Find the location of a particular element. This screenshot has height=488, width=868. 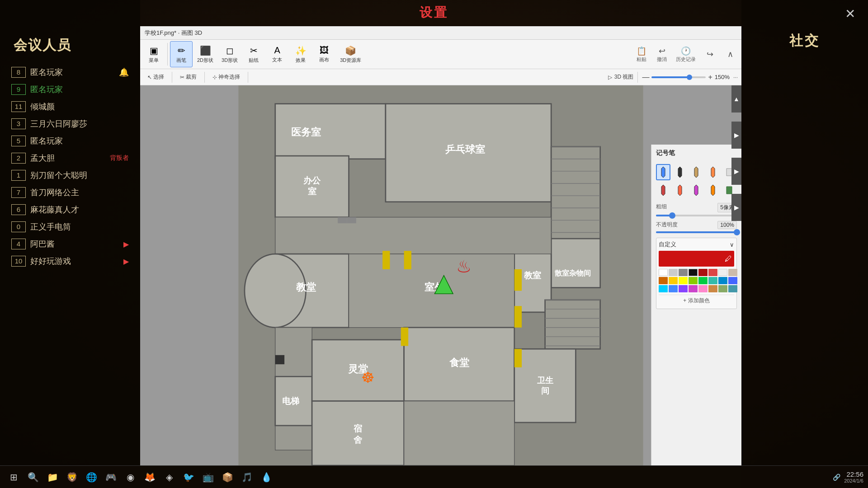

taskbar: ⊞🔍📁🦁🌐🎮◉🦊◈🐦📺📦🎵💧🔗22:562024/1/6 is located at coordinates (434, 477).